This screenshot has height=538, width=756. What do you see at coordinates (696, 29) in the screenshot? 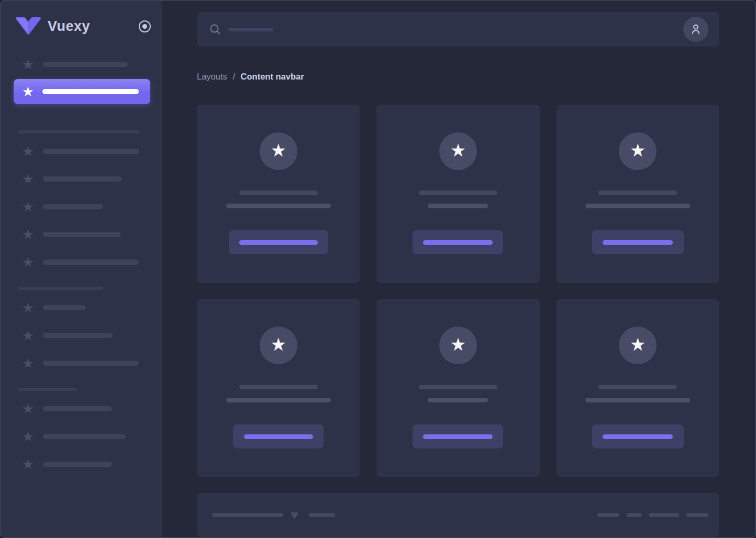
I see `person-icon` at bounding box center [696, 29].